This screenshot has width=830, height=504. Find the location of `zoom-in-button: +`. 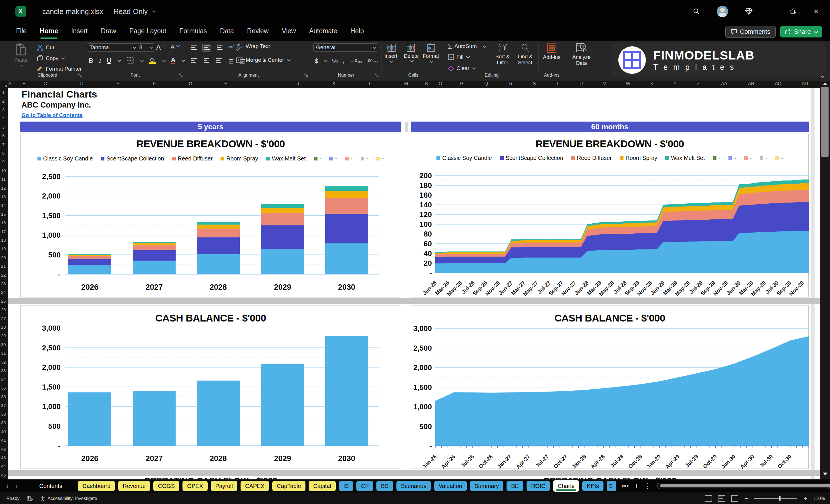

zoom-in-button: + is located at coordinates (805, 499).